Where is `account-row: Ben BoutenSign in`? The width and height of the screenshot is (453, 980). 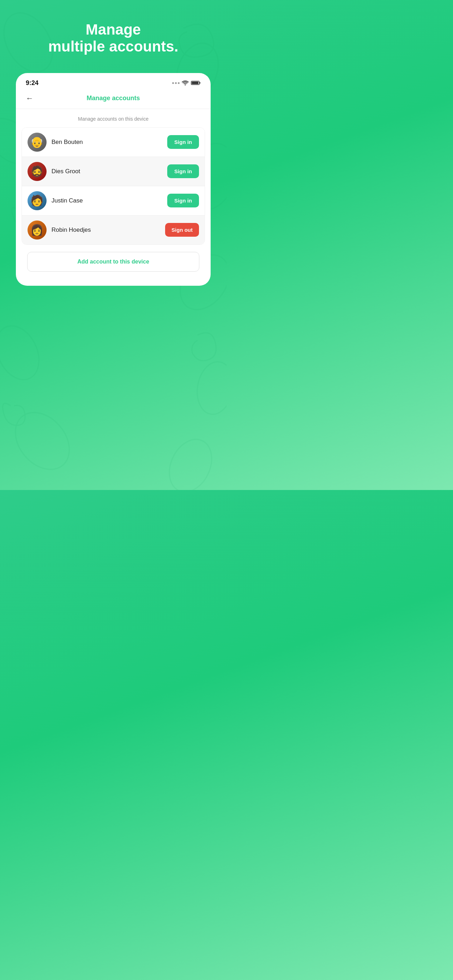 account-row: Ben BoutenSign in is located at coordinates (113, 142).